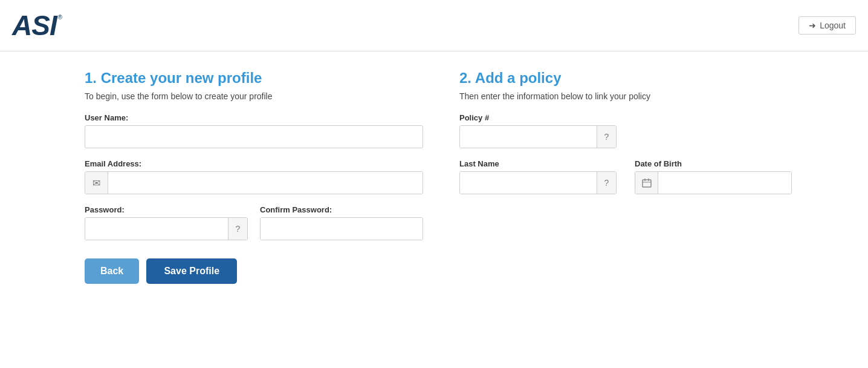 This screenshot has height=368, width=868. What do you see at coordinates (254, 183) in the screenshot?
I see `email-input-wrapper: ✉` at bounding box center [254, 183].